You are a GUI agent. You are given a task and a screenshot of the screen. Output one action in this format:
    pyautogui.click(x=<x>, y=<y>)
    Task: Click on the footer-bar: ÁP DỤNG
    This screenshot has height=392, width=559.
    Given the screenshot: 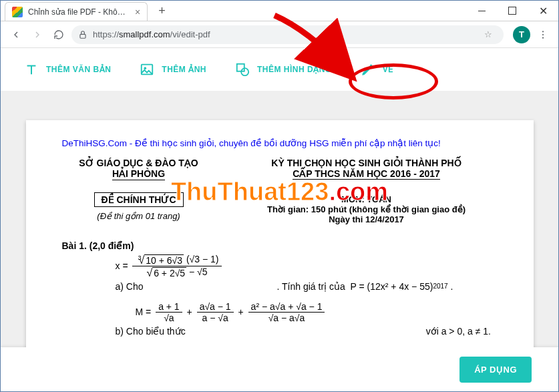 What is the action you would take?
    pyautogui.click(x=279, y=369)
    